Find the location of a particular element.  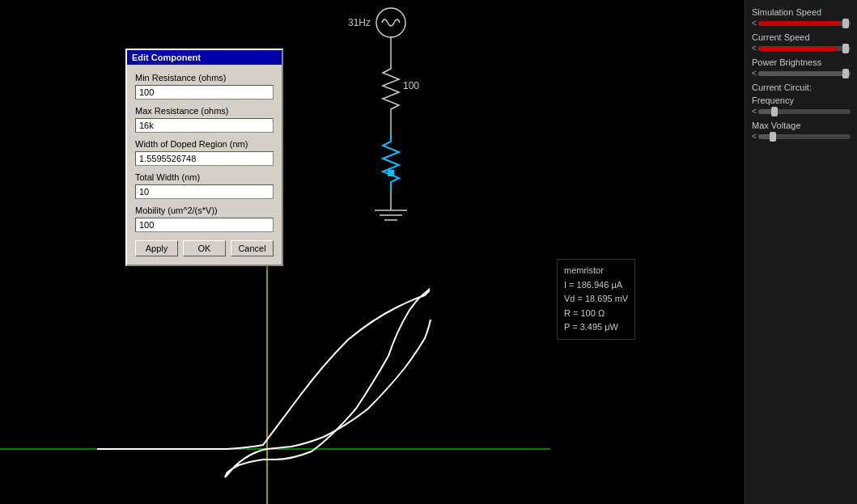

cancel-button: Cancel is located at coordinates (252, 248).